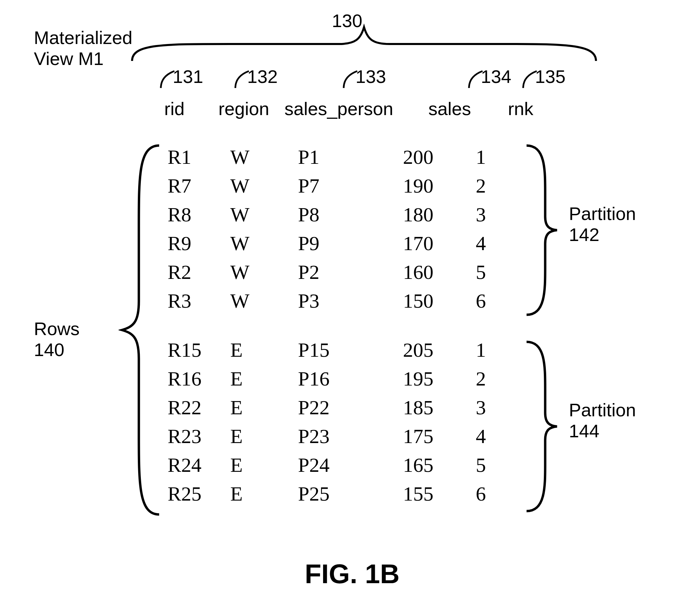 The width and height of the screenshot is (683, 616). What do you see at coordinates (335, 304) in the screenshot?
I see `table-row: R3WP31506` at bounding box center [335, 304].